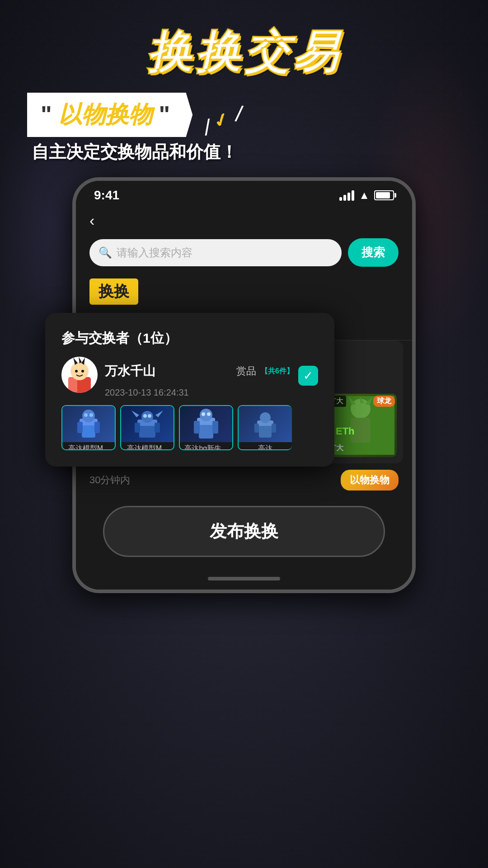  I want to click on subtitle-line1: " 以物换物 ", so click(110, 115).